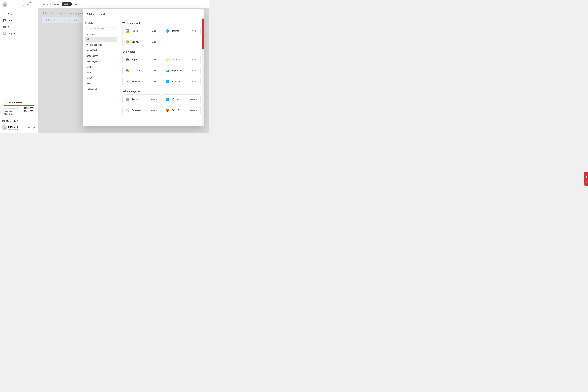  Describe the element at coordinates (167, 110) in the screenshot. I see `skill-gitlab-fil-icon: 🦊` at that location.